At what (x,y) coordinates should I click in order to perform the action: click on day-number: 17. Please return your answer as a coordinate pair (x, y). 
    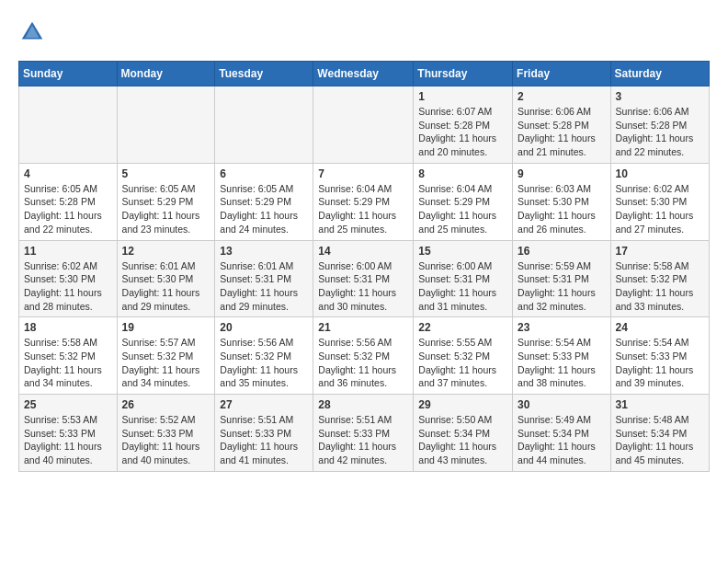
    Looking at the image, I should click on (660, 251).